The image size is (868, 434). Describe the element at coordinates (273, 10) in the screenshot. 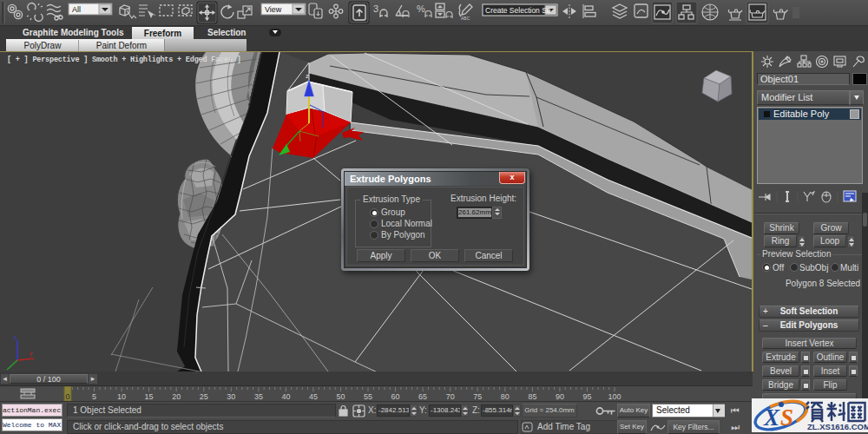

I see `svg-text: View` at that location.